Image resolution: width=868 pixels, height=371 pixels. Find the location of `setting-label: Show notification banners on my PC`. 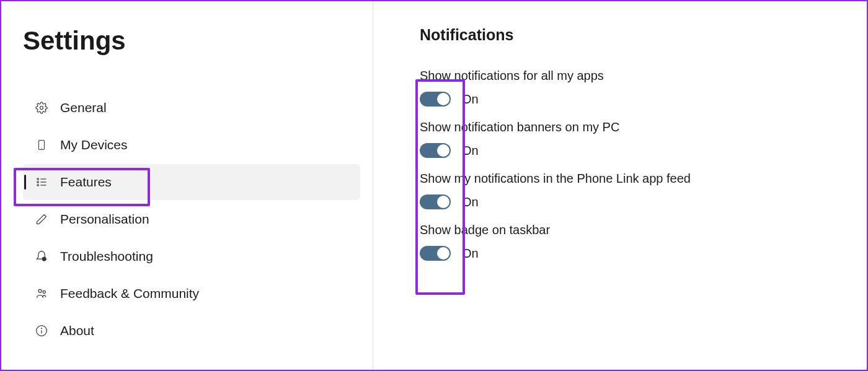

setting-label: Show notification banners on my PC is located at coordinates (631, 128).